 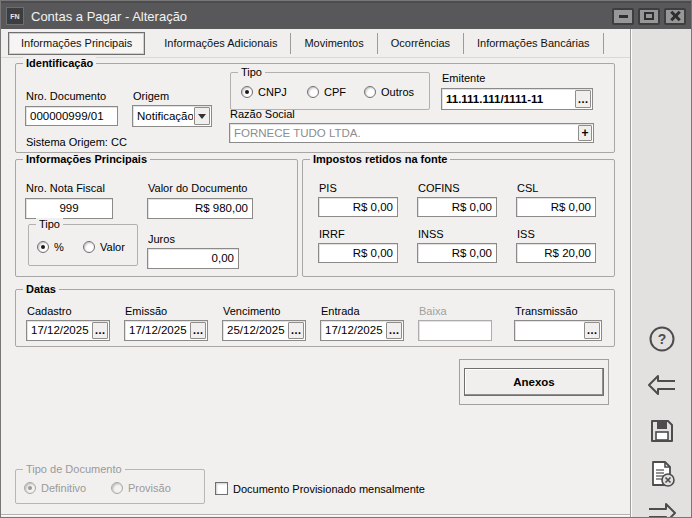 What do you see at coordinates (326, 92) in the screenshot?
I see `radio-cpf: CPF` at bounding box center [326, 92].